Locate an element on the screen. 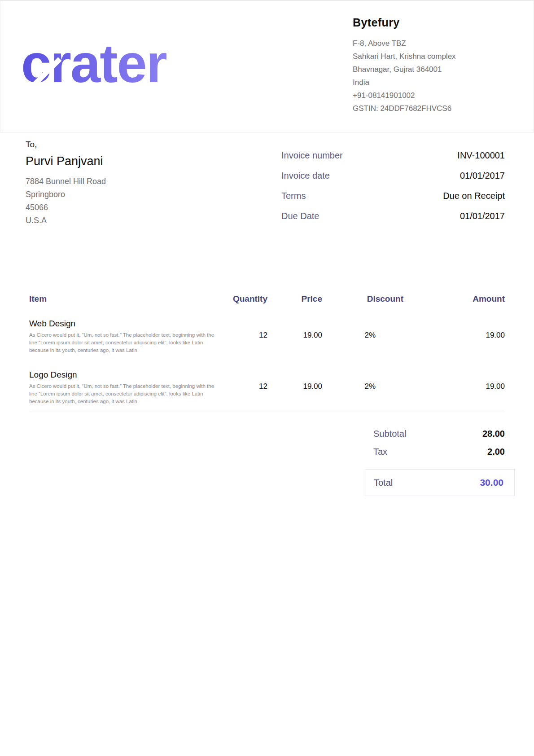 This screenshot has width=534, height=756. table-bottom-divider is located at coordinates (267, 412).